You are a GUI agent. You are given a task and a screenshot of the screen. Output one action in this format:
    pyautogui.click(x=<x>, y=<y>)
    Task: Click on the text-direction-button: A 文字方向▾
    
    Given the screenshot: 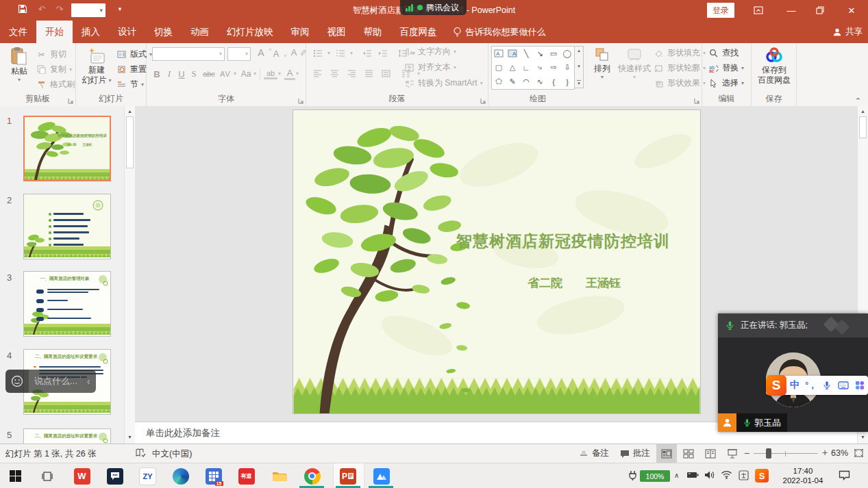 What is the action you would take?
    pyautogui.click(x=430, y=52)
    